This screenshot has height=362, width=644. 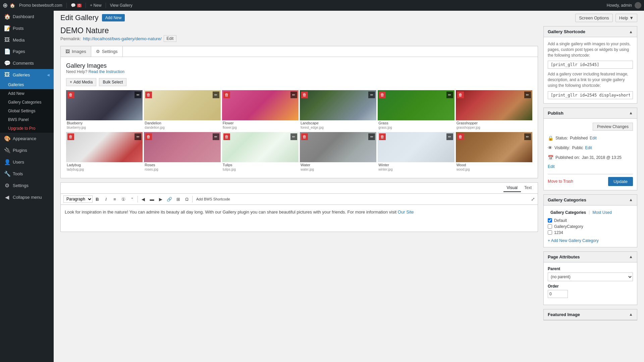 I want to click on featured-image-header: Featured Image ▲, so click(x=590, y=315).